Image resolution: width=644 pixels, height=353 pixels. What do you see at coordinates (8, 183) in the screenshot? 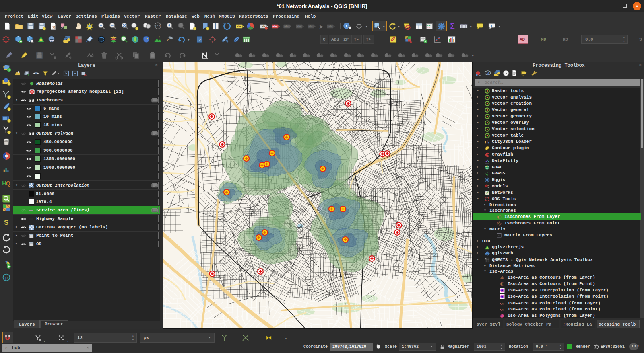
I see `svg-text: Q` at bounding box center [8, 183].